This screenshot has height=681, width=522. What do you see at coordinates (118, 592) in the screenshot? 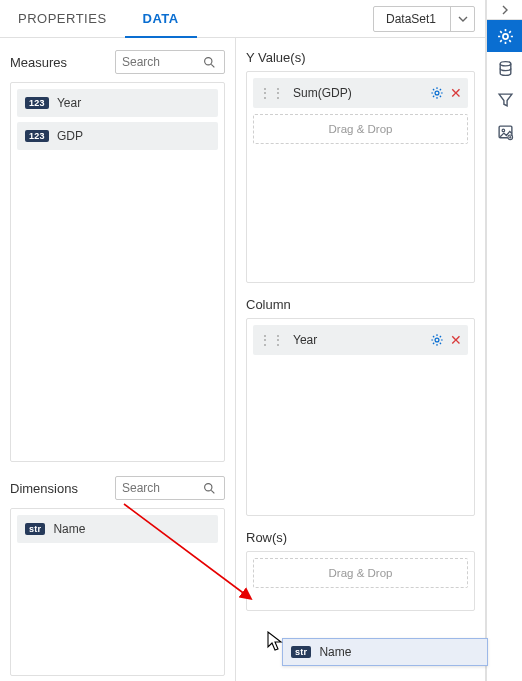
I see `dimensions-list: str Name` at bounding box center [118, 592].